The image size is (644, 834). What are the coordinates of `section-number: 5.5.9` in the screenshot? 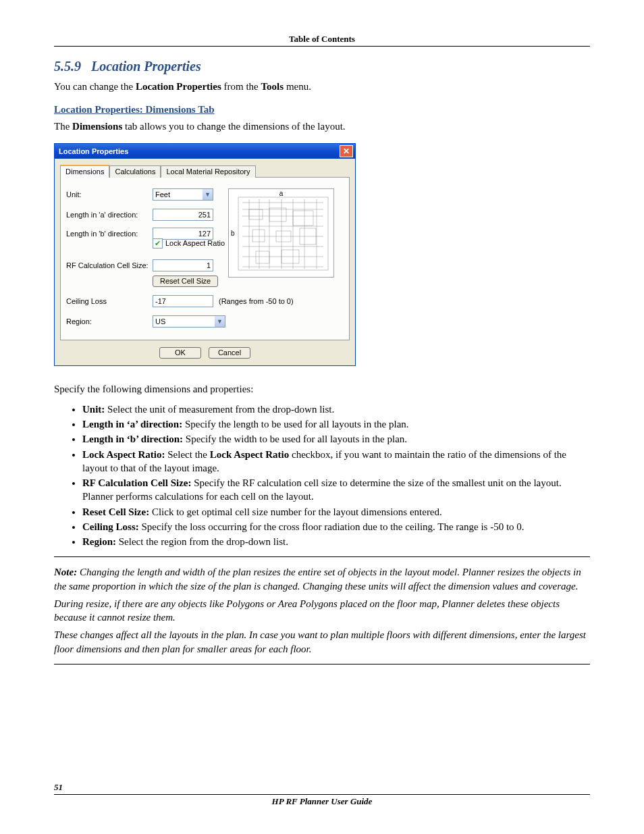 It's located at (68, 66).